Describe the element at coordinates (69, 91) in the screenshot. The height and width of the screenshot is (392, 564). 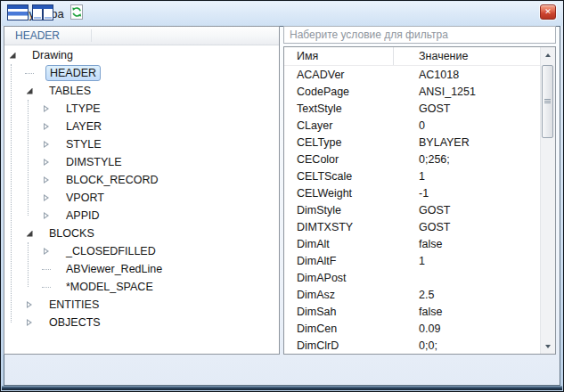
I see `tree-item-label: TABLES` at that location.